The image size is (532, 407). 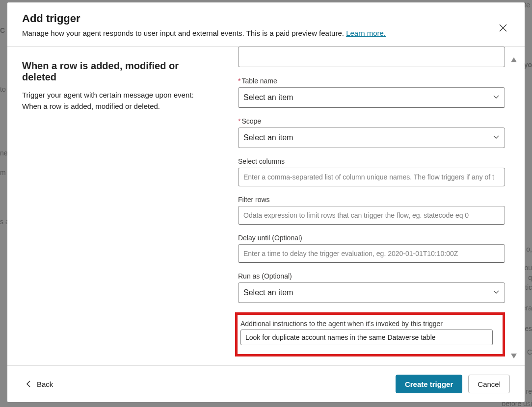 What do you see at coordinates (514, 356) in the screenshot?
I see `scroll-down-arrow` at bounding box center [514, 356].